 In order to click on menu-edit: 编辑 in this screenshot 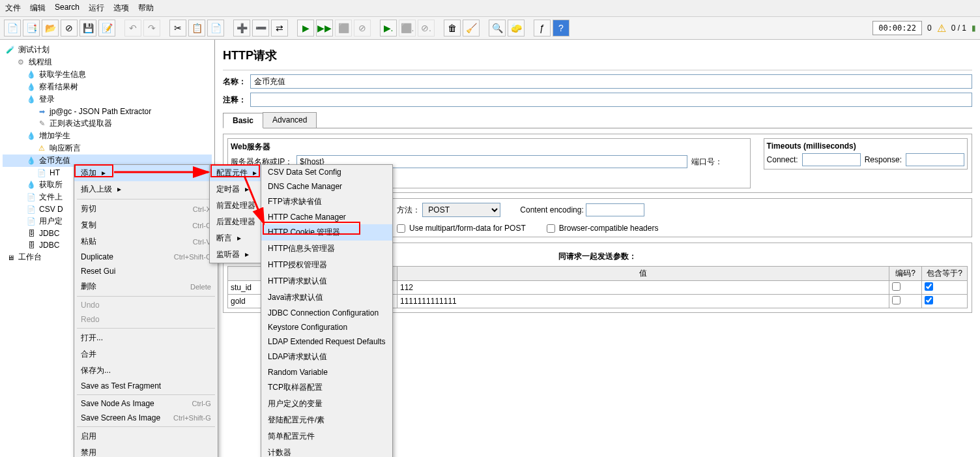, I will do `click(38, 8)`.